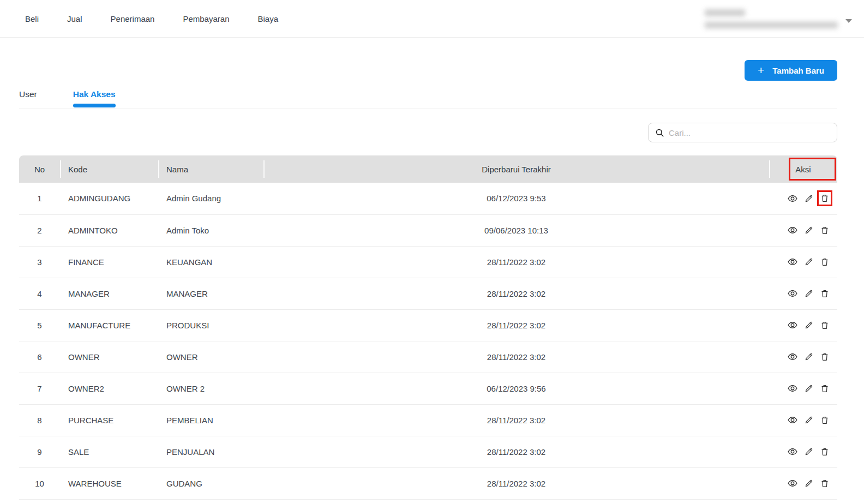 This screenshot has height=504, width=864. Describe the element at coordinates (803, 169) in the screenshot. I see `column-header-aksi: Aksi` at that location.